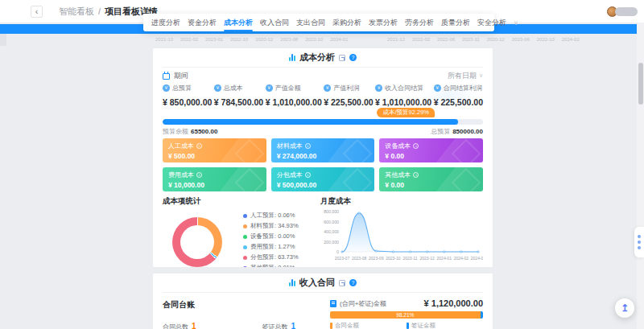 The width and height of the screenshot is (644, 329). Describe the element at coordinates (323, 130) in the screenshot. I see `budget-progress-labels: 预算余额65500.00 总预算850000.00` at that location.